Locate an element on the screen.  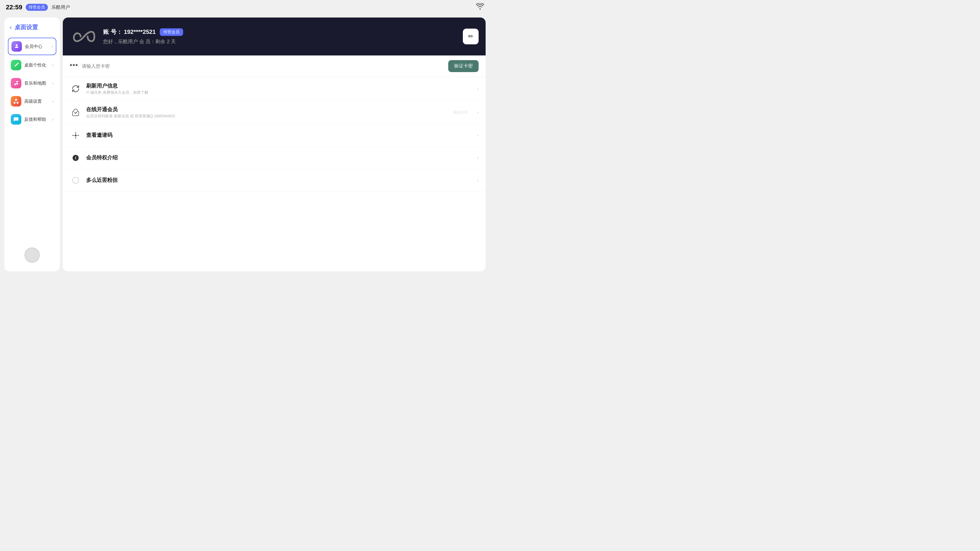
member-badge: 传世会员 is located at coordinates (171, 32).